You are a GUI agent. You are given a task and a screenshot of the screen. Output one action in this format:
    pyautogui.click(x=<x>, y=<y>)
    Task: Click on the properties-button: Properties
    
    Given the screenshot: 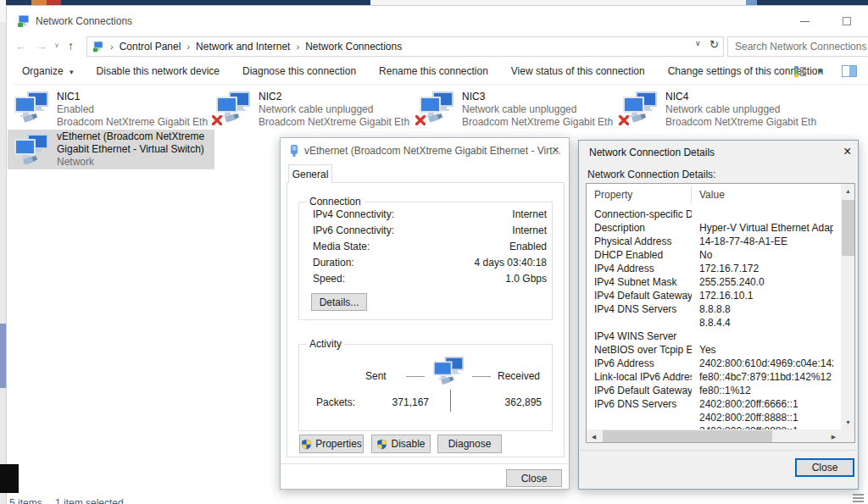 What is the action you would take?
    pyautogui.click(x=331, y=444)
    